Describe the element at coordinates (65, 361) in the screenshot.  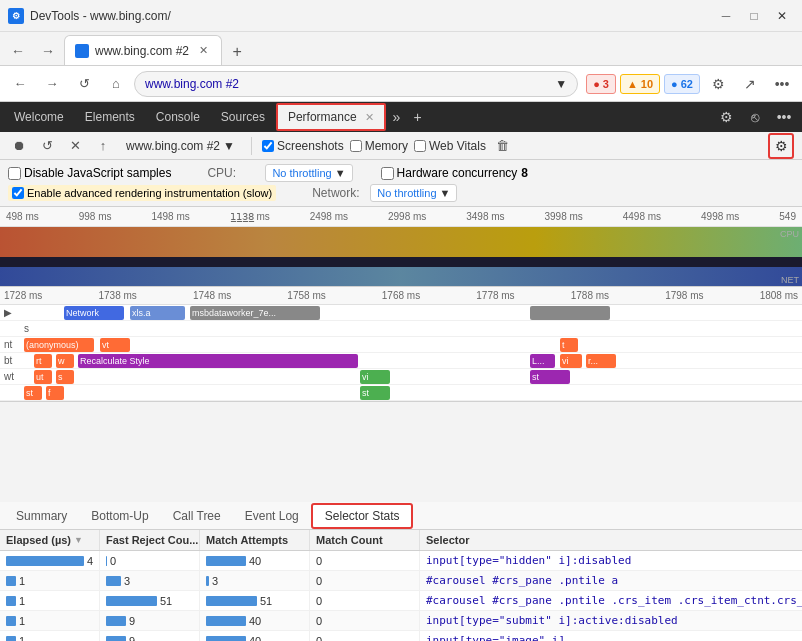
I see `bar-w: w` at that location.